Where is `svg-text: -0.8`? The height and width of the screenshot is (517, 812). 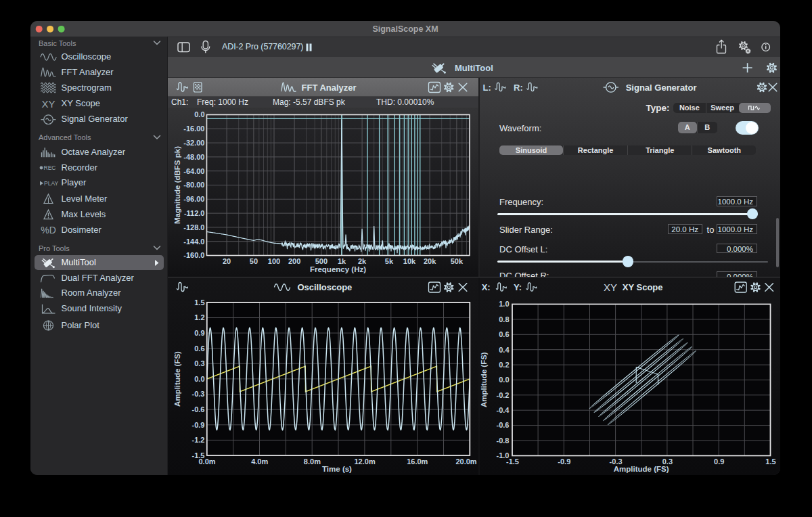 svg-text: -0.8 is located at coordinates (503, 441).